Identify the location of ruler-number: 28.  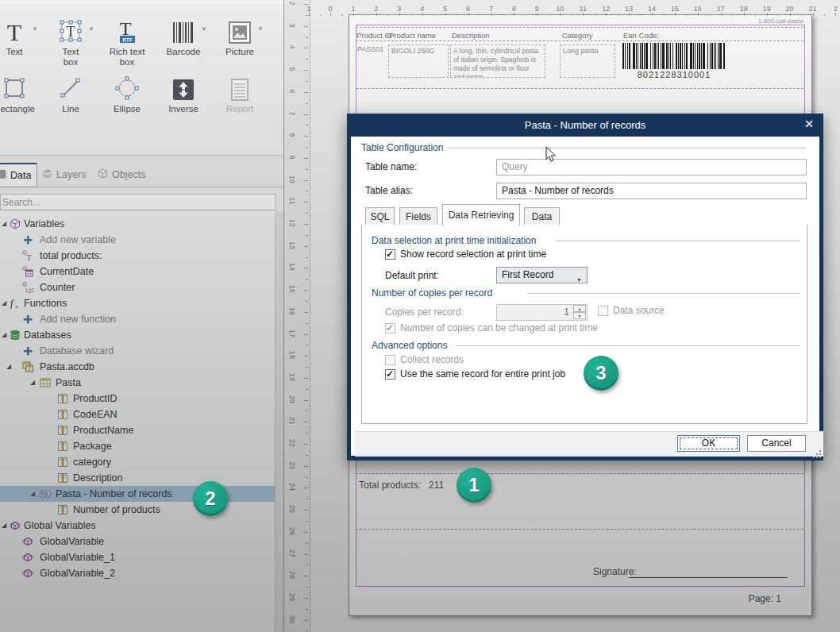
(292, 575).